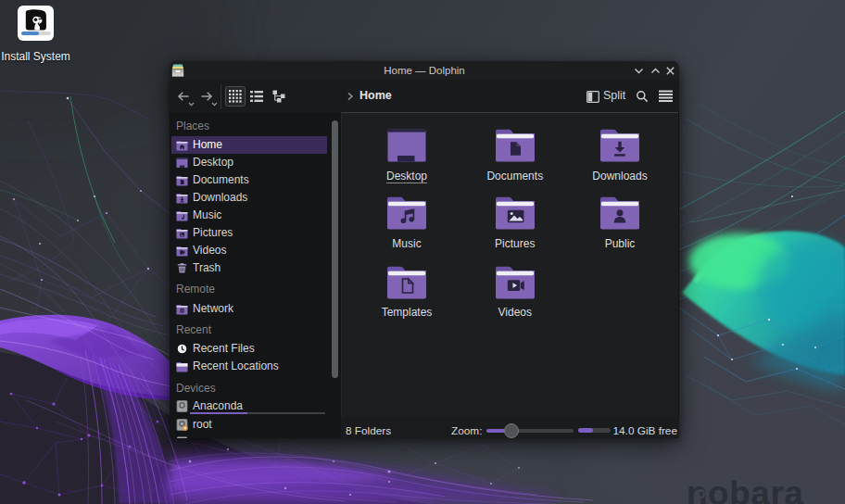 The width and height of the screenshot is (845, 504). Describe the element at coordinates (745, 489) in the screenshot. I see `svg-text: nobara` at that location.